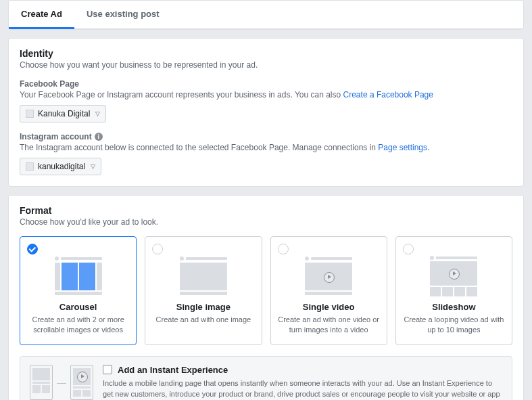  What do you see at coordinates (55, 137) in the screenshot?
I see `instagram-label-text: Instagram account` at bounding box center [55, 137].